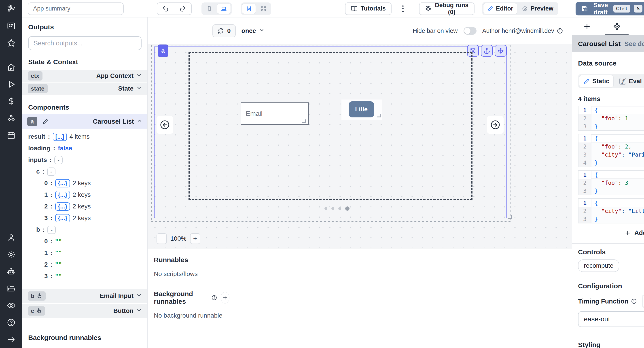 This screenshot has width=644, height=348. Describe the element at coordinates (76, 9) in the screenshot. I see `app-summary-input` at that location.